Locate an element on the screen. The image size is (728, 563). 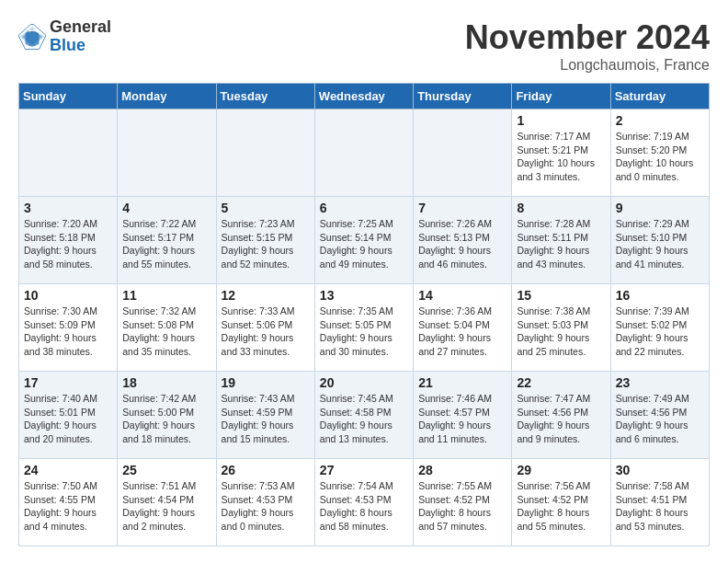
day-info: Sunrise: 7:47 AM Sunset: 4:56 PM Dayligh… is located at coordinates (561, 419).